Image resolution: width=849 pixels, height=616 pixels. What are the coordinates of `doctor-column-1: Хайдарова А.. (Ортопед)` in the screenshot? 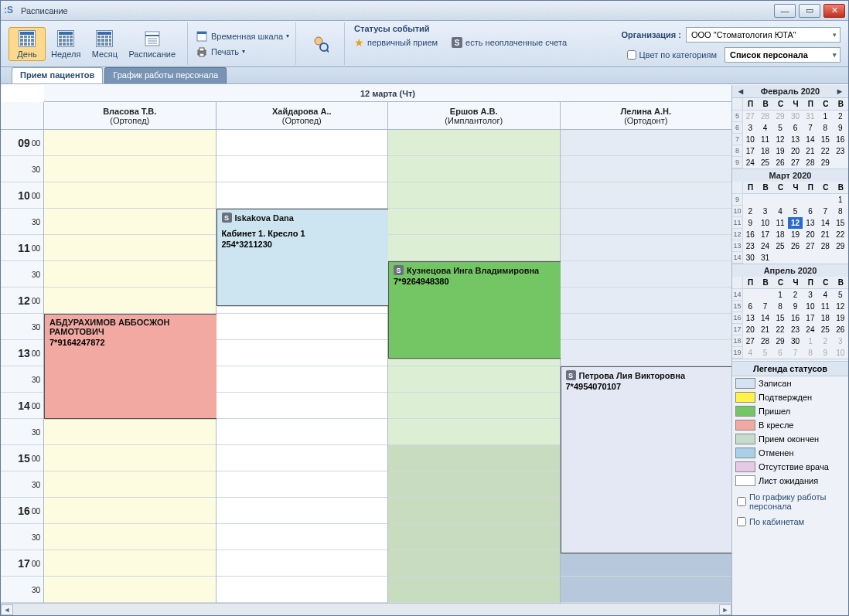 It's located at (303, 116).